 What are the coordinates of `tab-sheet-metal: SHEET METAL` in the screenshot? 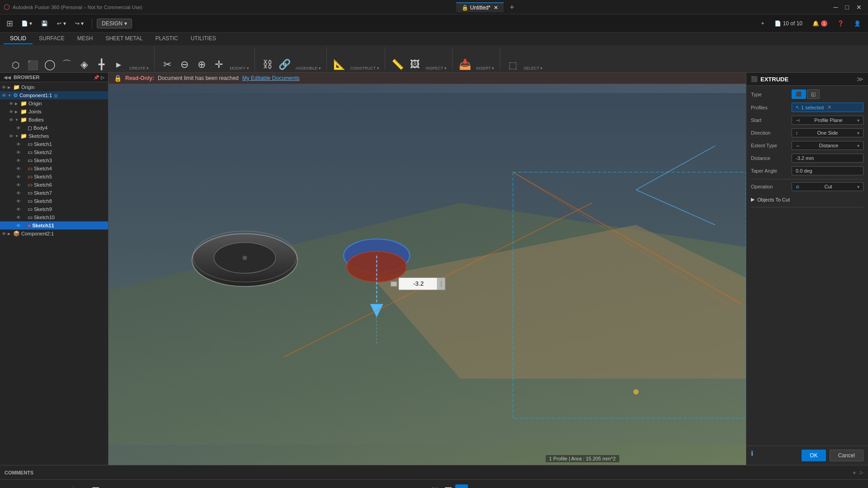 It's located at (124, 39).